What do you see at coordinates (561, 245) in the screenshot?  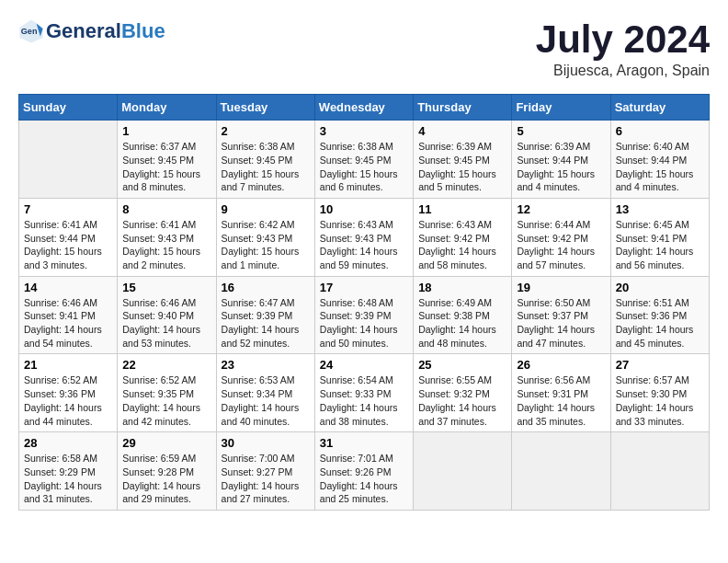 I see `day-details: Sunrise: 6:44 AMSunset: 9:42 PMDaylight:…` at bounding box center [561, 245].